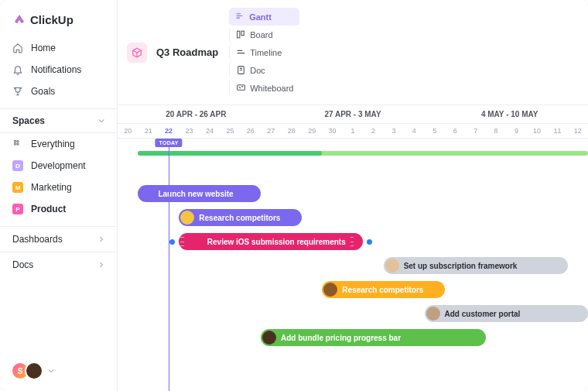 This screenshot has height=391, width=588. Describe the element at coordinates (189, 131) in the screenshot. I see `day-cell: 23` at that location.